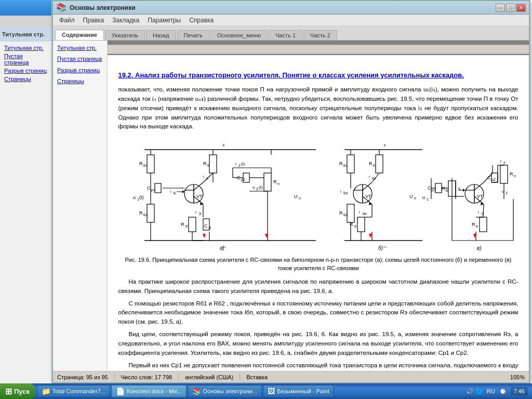  What do you see at coordinates (318, 49) in the screenshot?
I see `ruler` at bounding box center [318, 49].